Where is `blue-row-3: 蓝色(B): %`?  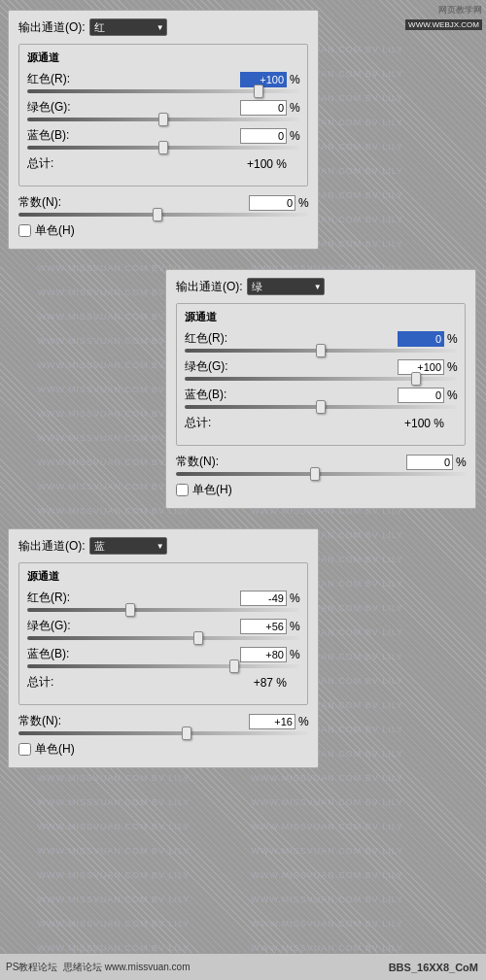
blue-row-3: 蓝色(B): % is located at coordinates (163, 655).